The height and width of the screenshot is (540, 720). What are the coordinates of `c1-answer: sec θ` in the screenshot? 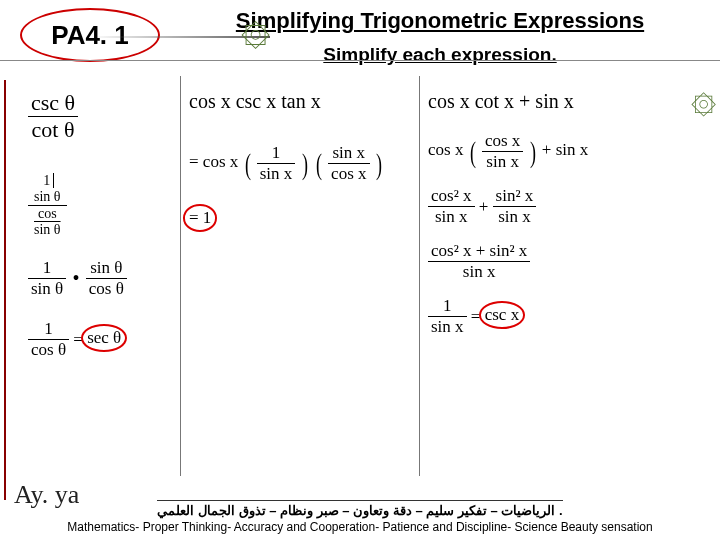 It's located at (104, 338).